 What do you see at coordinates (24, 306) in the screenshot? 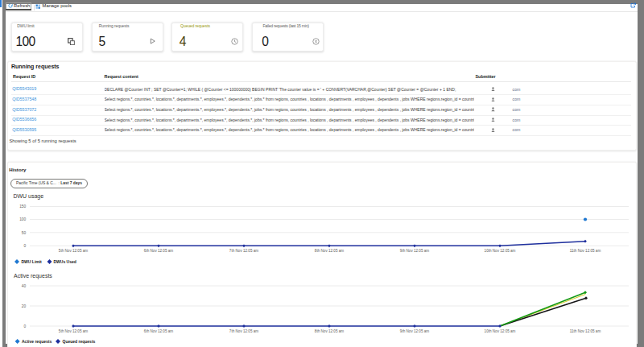
I see `svg-text: 20` at bounding box center [24, 306].